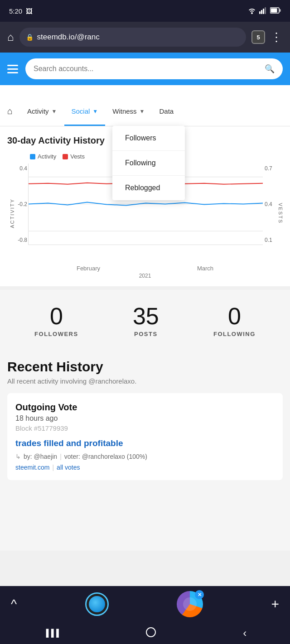  What do you see at coordinates (252, 11) in the screenshot?
I see `wifi-icon` at bounding box center [252, 11].